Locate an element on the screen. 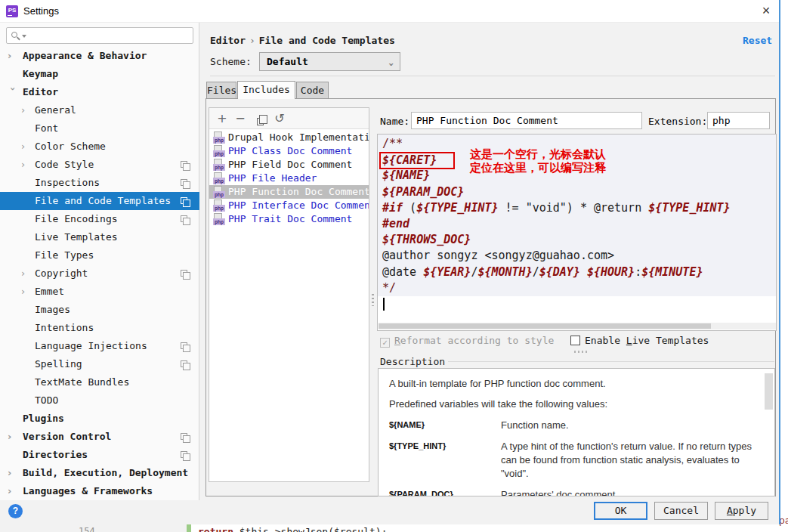  cancel-button: Cancel is located at coordinates (681, 511).